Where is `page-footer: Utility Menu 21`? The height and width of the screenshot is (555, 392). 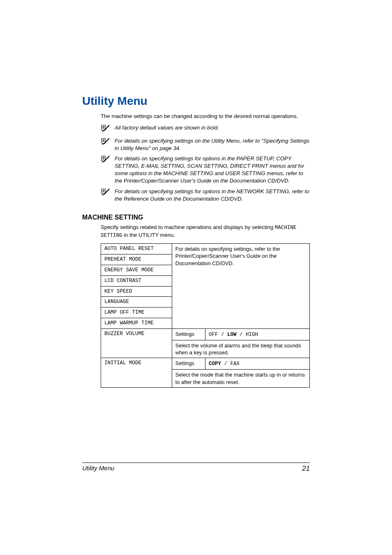
page-footer: Utility Menu 21 is located at coordinates (196, 468).